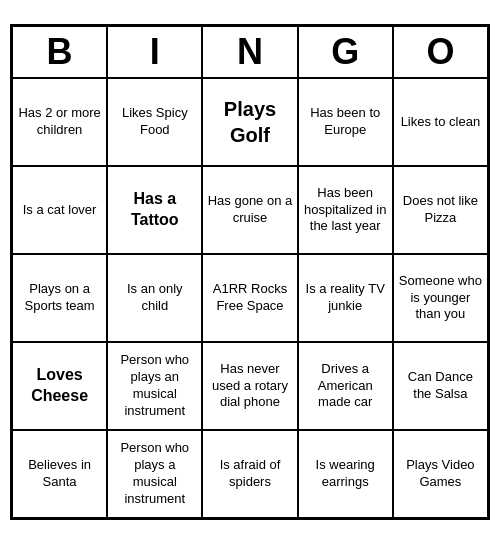  What do you see at coordinates (250, 210) in the screenshot?
I see `bingo-cell: Has gone on a cruise` at bounding box center [250, 210].